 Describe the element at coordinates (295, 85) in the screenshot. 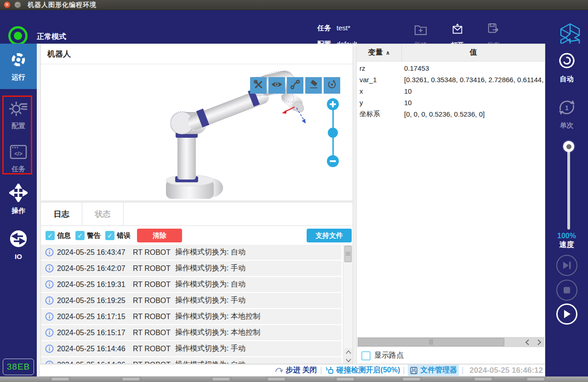

I see `path-button` at that location.